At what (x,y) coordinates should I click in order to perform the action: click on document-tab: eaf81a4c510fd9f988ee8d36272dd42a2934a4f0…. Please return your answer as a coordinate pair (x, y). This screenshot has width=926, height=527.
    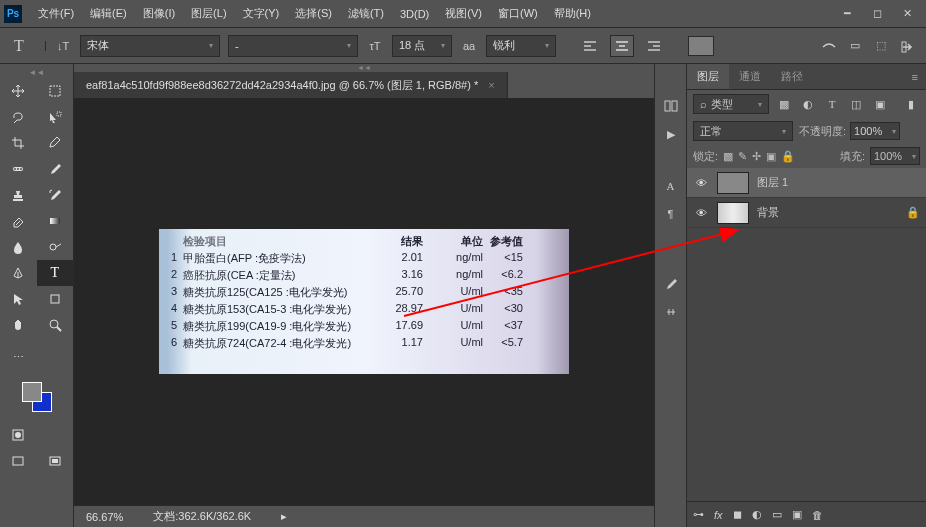
    Looking at the image, I should click on (291, 85).